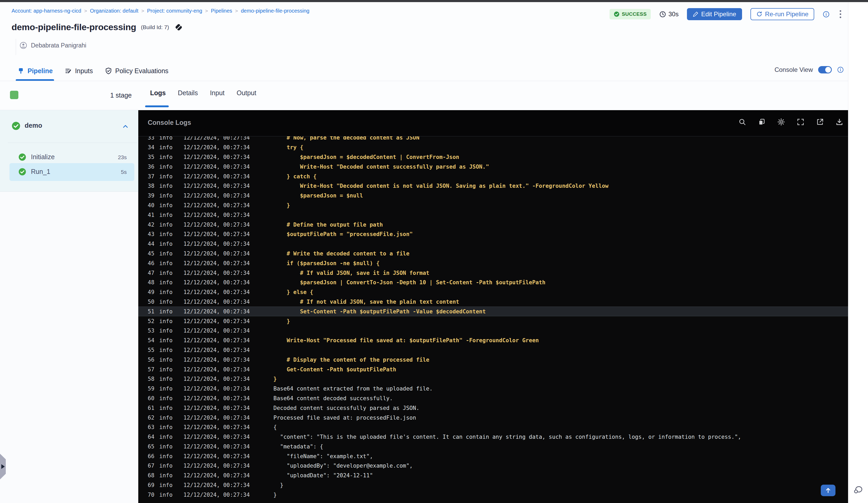 Image resolution: width=868 pixels, height=503 pixels. What do you see at coordinates (826, 14) in the screenshot?
I see `rerun-info-icon` at bounding box center [826, 14].